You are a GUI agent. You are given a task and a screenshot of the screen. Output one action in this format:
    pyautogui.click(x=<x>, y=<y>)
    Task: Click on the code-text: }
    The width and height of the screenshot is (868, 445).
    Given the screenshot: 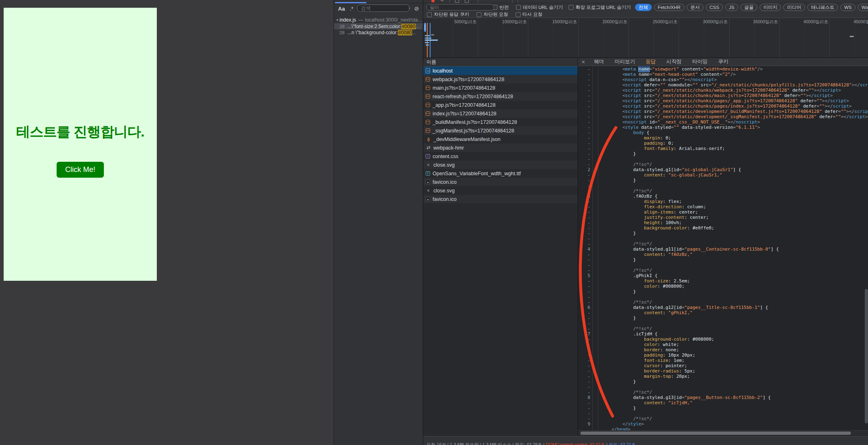 What is the action you would take?
    pyautogui.click(x=617, y=292)
    